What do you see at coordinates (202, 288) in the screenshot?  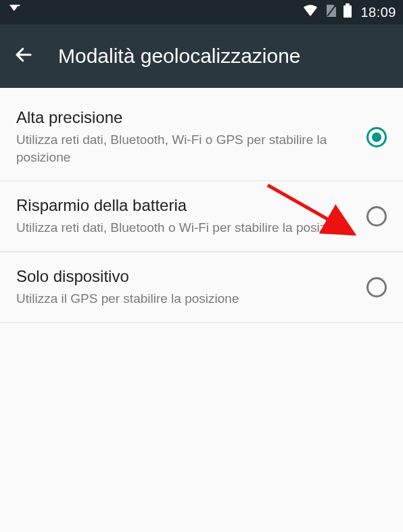 I see `option-device-only: Solo dispositivo Utilizza il GPS per sta…` at bounding box center [202, 288].